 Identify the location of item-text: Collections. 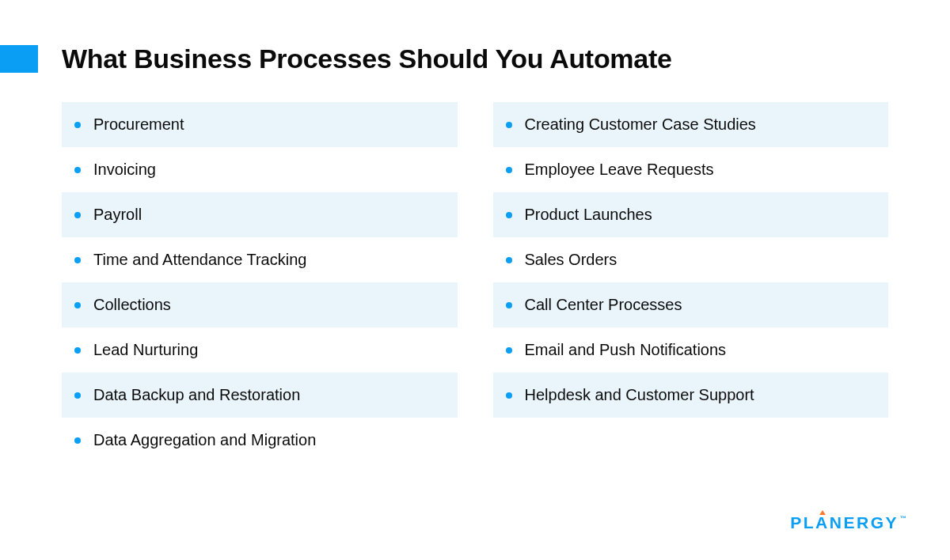
(132, 305).